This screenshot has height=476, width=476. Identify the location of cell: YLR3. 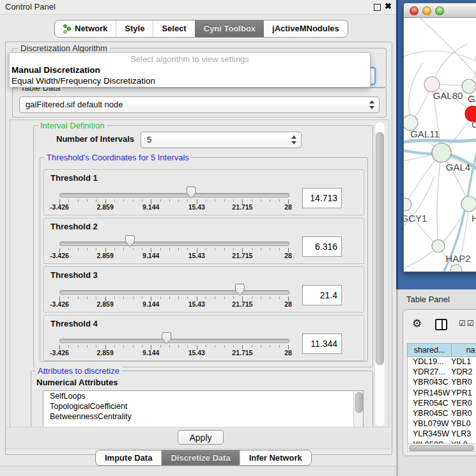
(461, 434).